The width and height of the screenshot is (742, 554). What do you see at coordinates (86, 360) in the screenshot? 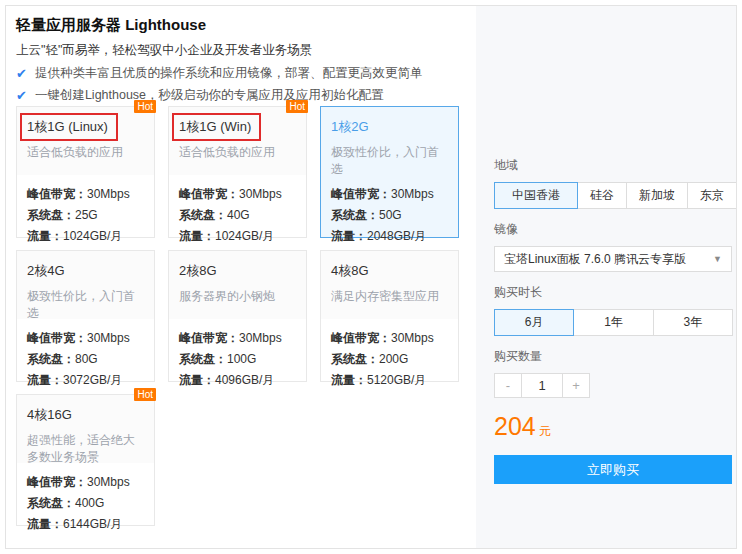
I see `spec-disk: 系统盘：80G` at bounding box center [86, 360].